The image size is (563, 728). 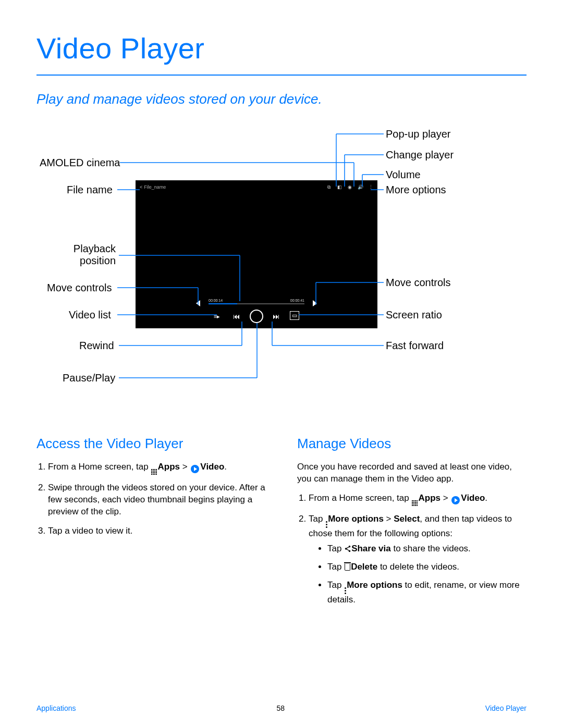 I want to click on pause-play-icon: ▮▮, so click(x=256, y=316).